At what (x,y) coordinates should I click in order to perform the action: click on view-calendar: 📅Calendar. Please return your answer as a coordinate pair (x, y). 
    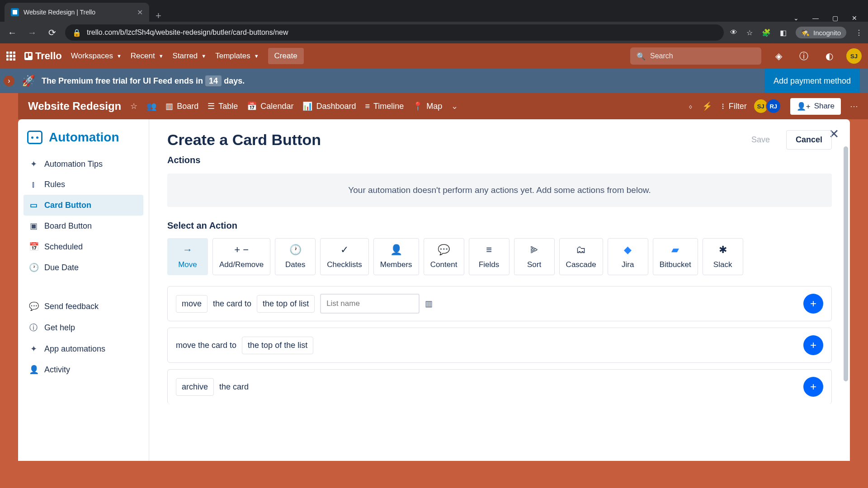
    Looking at the image, I should click on (270, 106).